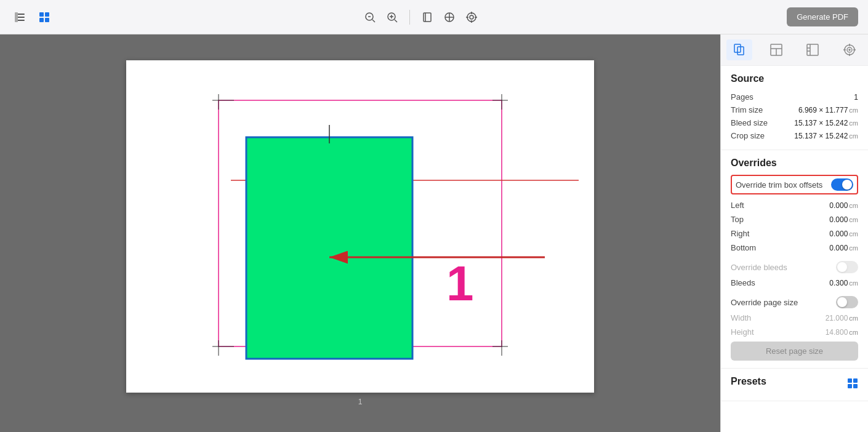 The height and width of the screenshot is (432, 868). I want to click on left-value: 0.000cm, so click(843, 206).